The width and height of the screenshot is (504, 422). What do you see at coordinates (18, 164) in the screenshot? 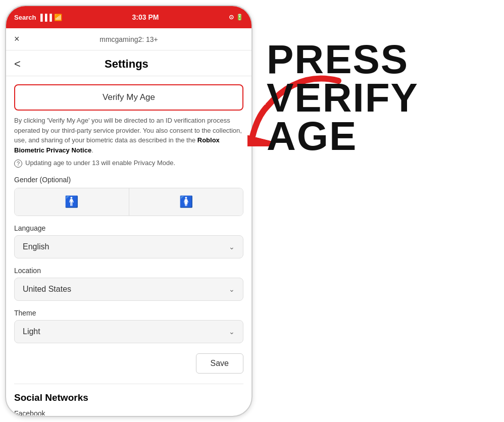
I see `info-icon: ?` at bounding box center [18, 164].